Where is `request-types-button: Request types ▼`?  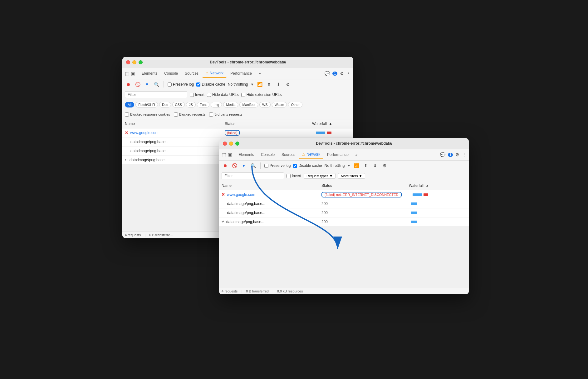
request-types-button: Request types ▼ is located at coordinates (320, 176).